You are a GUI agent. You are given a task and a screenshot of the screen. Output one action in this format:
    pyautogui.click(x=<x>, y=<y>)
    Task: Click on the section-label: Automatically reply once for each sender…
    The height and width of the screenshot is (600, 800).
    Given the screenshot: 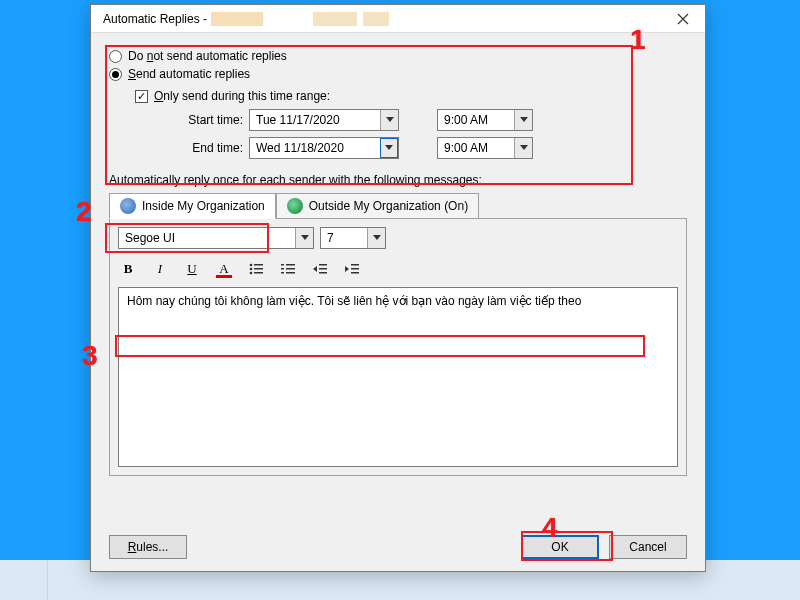 What is the action you would take?
    pyautogui.click(x=398, y=180)
    